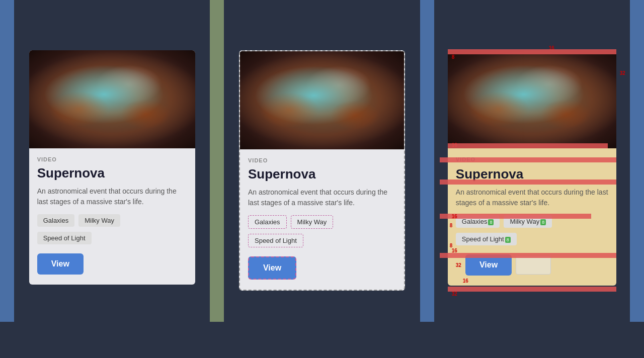 Image resolution: width=644 pixels, height=358 pixels. What do you see at coordinates (112, 100) in the screenshot?
I see `card-left-image` at bounding box center [112, 100].